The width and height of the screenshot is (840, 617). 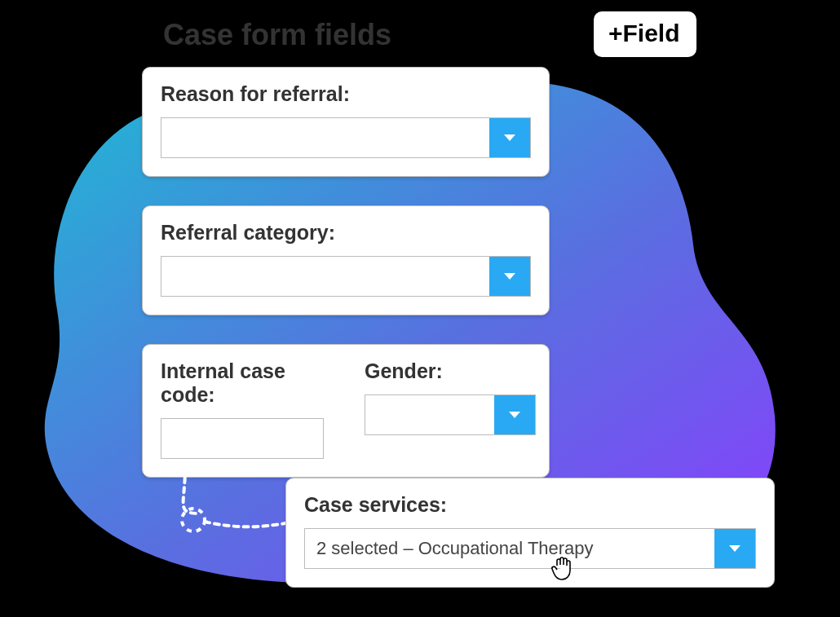 I want to click on case-services-select: 2 selected – Occupational Therapy, so click(x=530, y=549).